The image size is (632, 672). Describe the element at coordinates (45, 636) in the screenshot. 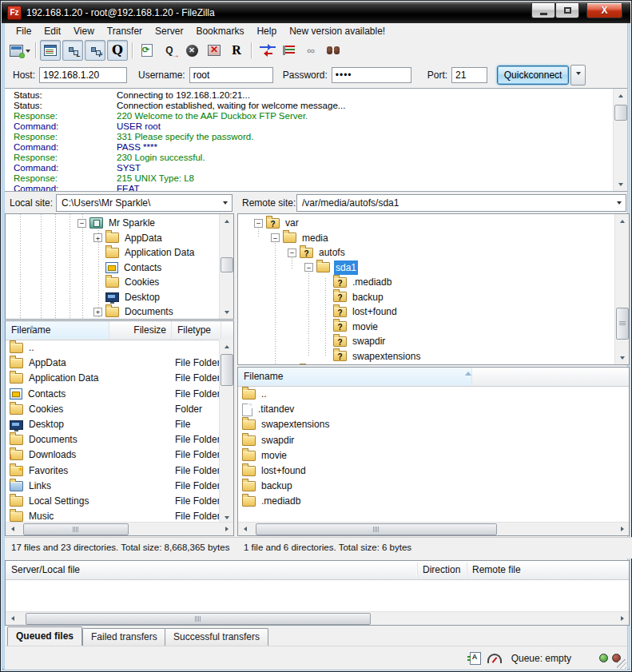

I see `tab-queued-files: Queued files` at that location.